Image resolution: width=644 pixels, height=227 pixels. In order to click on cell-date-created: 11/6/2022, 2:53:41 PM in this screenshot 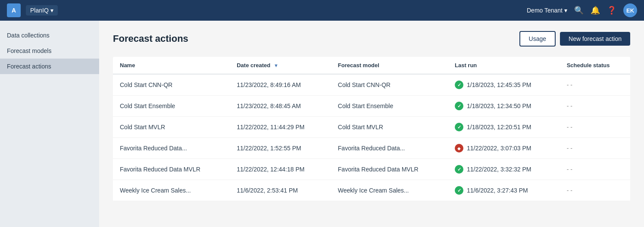, I will do `click(280, 190)`.